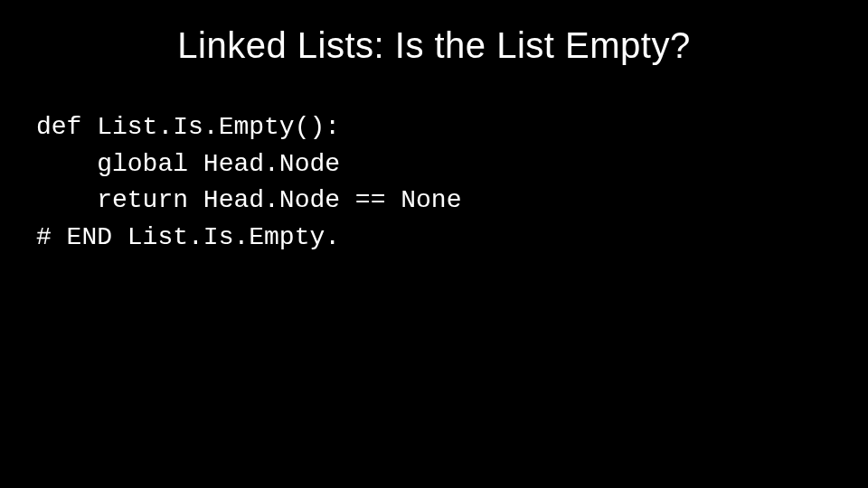  I want to click on code-line-1: def List.Is.Empty():, so click(188, 127).